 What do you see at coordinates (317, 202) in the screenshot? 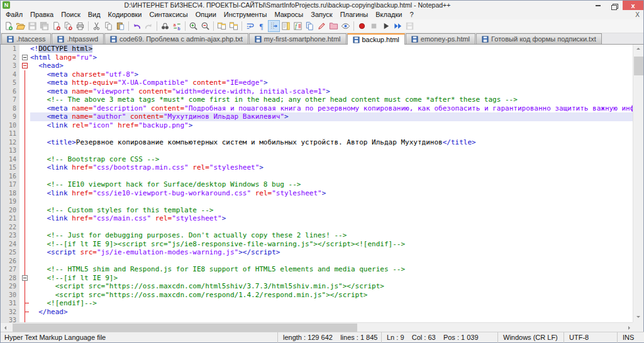
I see `code-line-19: 19` at bounding box center [317, 202].